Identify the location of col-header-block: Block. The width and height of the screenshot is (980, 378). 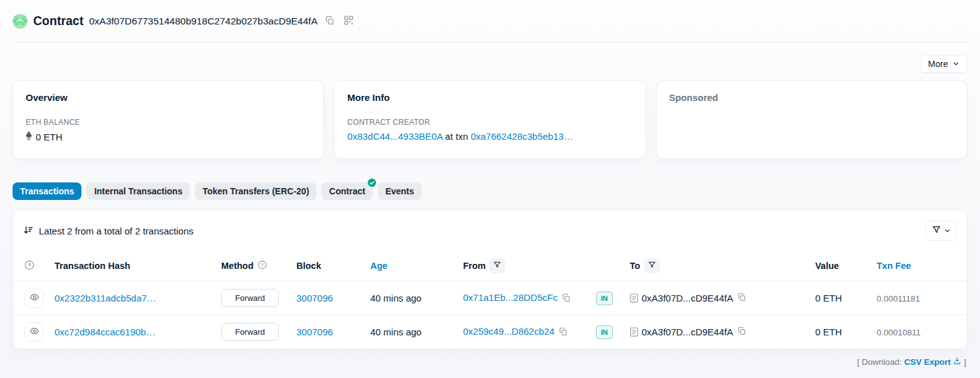
(328, 266).